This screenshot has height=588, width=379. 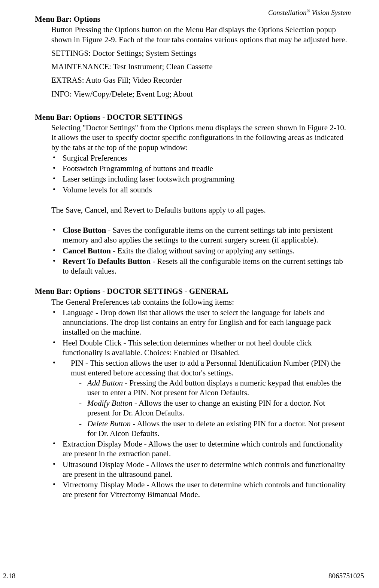 I want to click on options-intro: Button Pressing the Options button on th…, so click(x=201, y=34).